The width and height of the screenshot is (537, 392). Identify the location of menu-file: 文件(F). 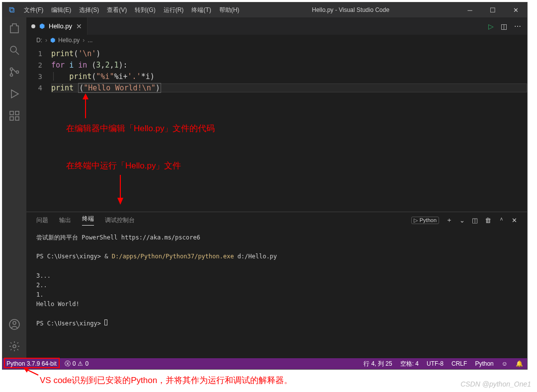
(34, 10).